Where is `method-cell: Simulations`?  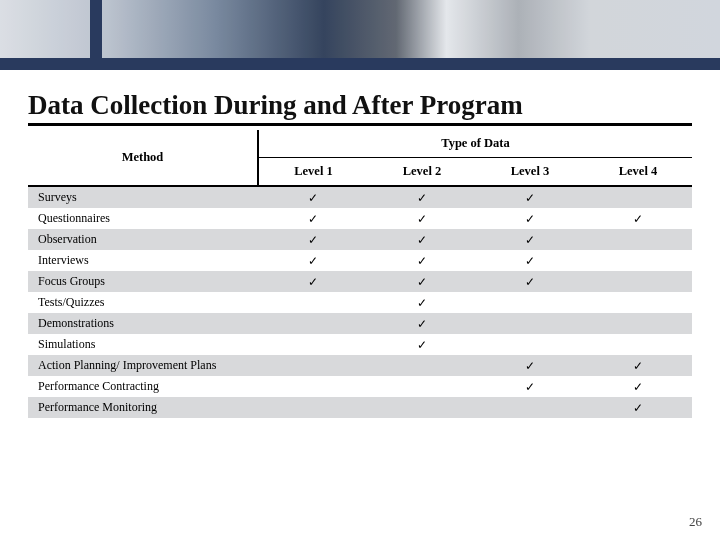 method-cell: Simulations is located at coordinates (143, 344).